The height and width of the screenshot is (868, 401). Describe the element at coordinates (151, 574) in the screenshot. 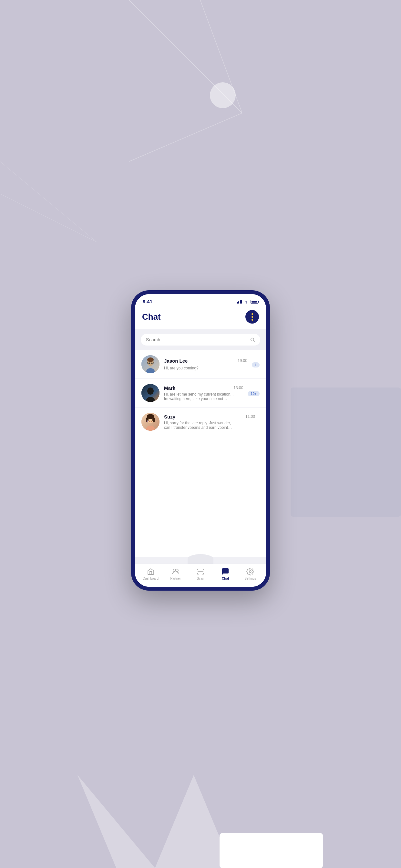

I see `nav-item-dashboard: Dashboard` at that location.